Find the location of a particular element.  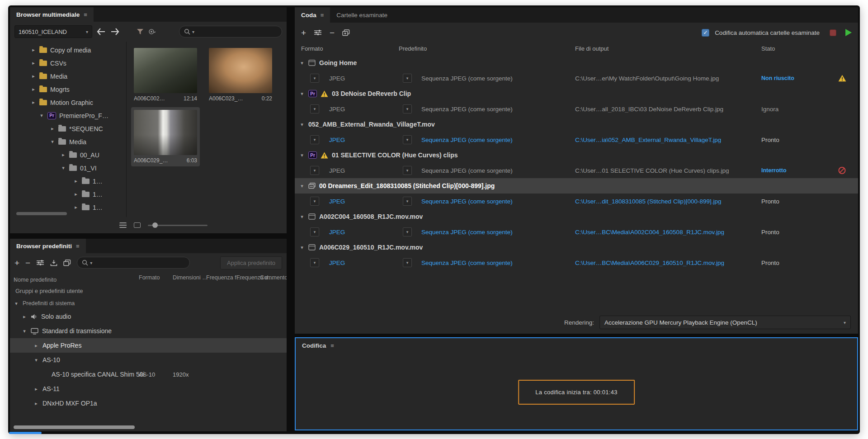

tree-item: ▸Motion Graphic is located at coordinates (68, 102).